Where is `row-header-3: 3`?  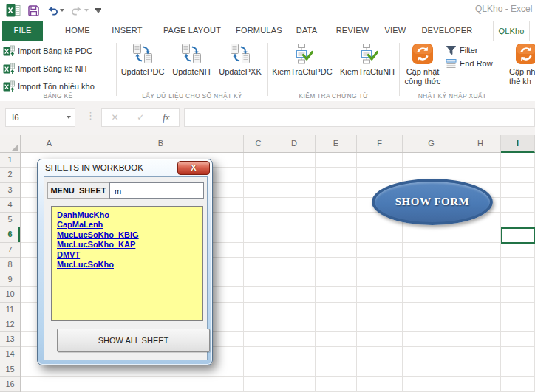
row-header-3: 3 is located at coordinates (10, 190).